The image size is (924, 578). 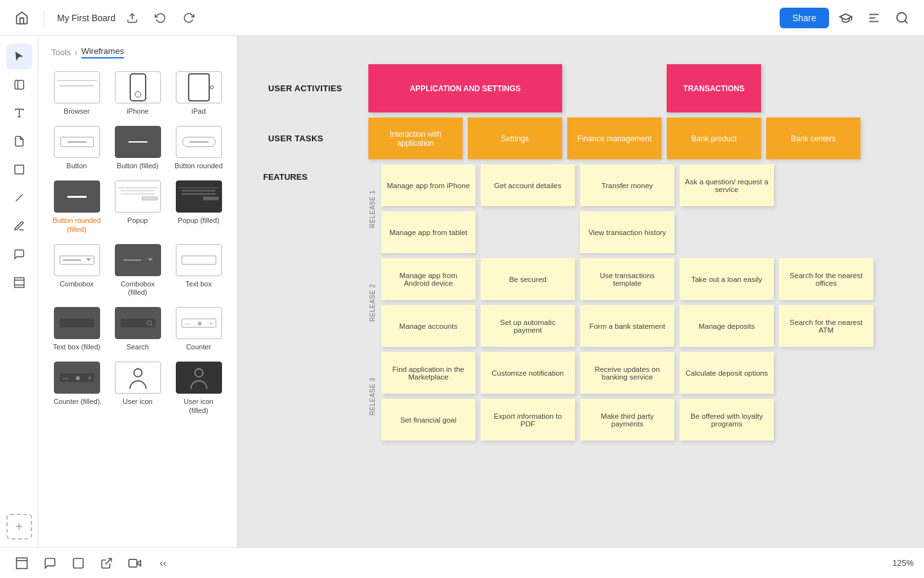 I want to click on popup-label: Popup, so click(x=138, y=221).